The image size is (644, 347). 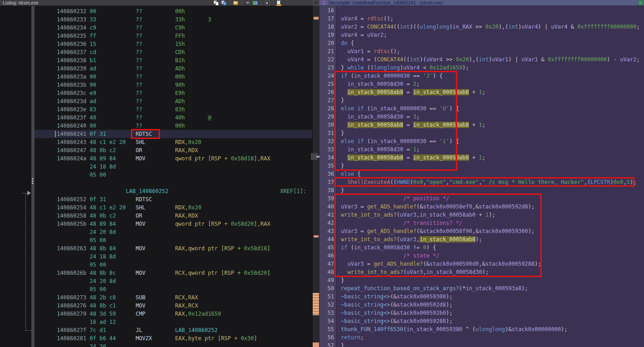 I want to click on listing-row: 24 30, so click(x=174, y=345).